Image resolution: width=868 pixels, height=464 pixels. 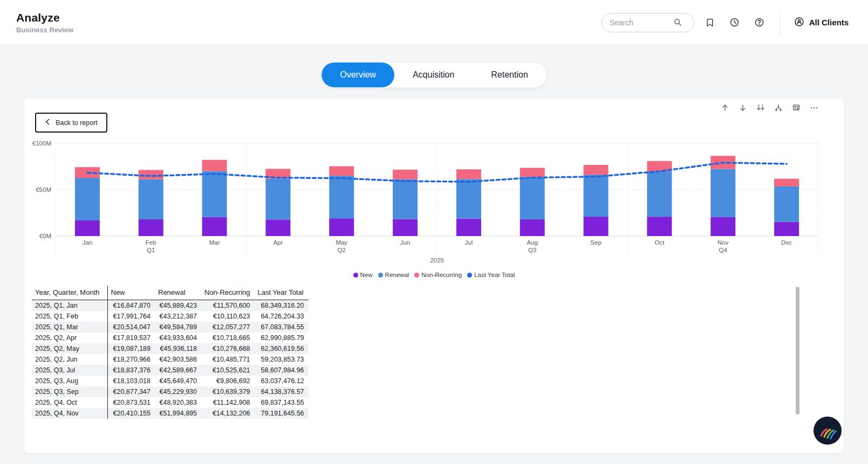 What do you see at coordinates (178, 327) in the screenshot?
I see `value-cell: €49,584,789` at bounding box center [178, 327].